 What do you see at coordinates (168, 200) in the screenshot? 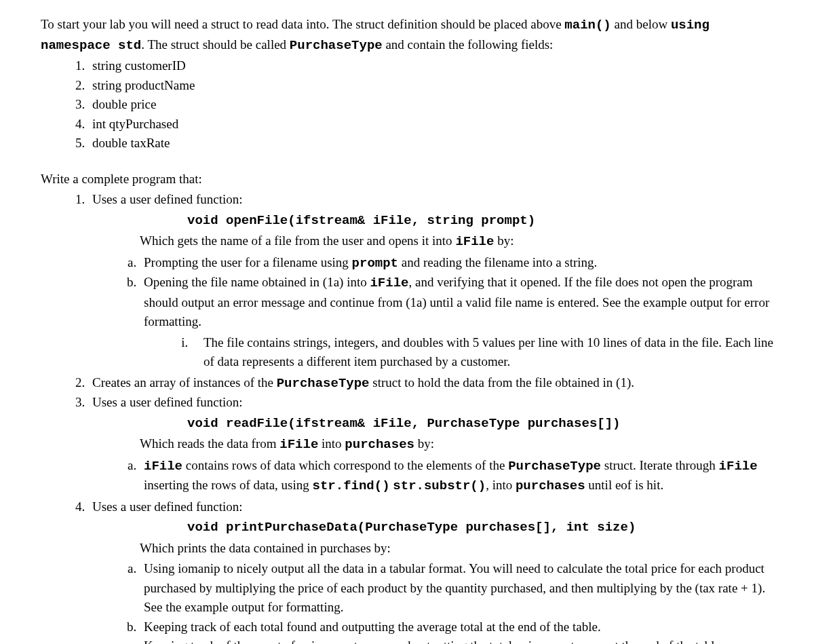
I see `item1-lead: Uses a user defined function:` at bounding box center [168, 200].